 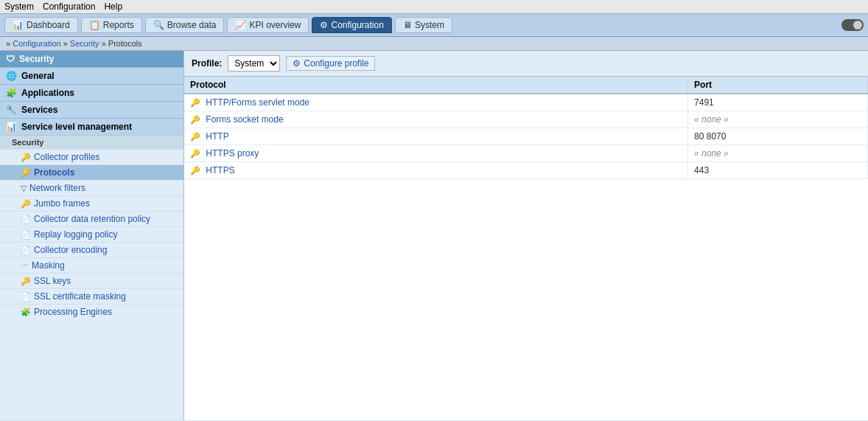 What do you see at coordinates (26, 220) in the screenshot?
I see `data-retention-icon: 📄` at bounding box center [26, 220].